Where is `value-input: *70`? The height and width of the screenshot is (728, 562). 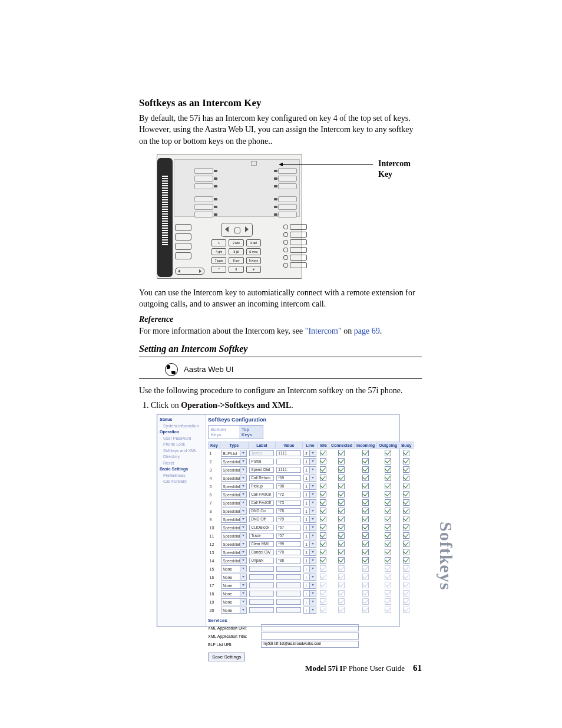 value-input: *70 is located at coordinates (289, 552).